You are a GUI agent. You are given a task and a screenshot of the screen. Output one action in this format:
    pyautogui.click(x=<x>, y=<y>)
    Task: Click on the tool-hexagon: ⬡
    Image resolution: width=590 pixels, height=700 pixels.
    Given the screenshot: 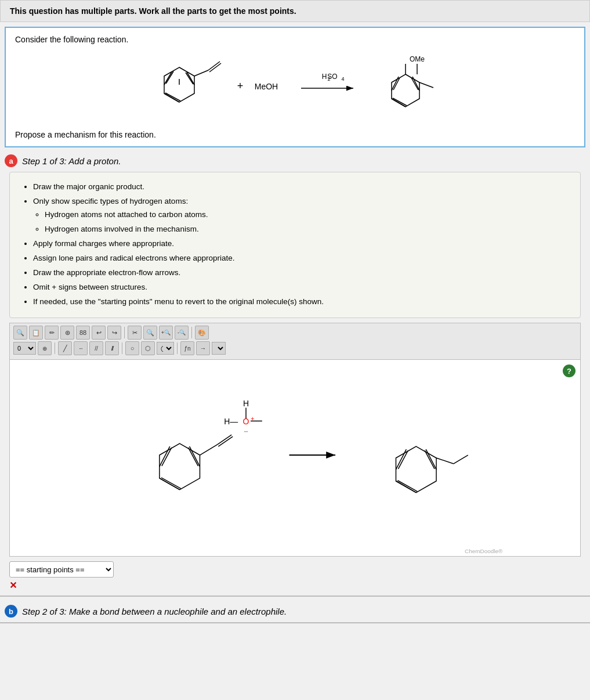 What is the action you would take?
    pyautogui.click(x=148, y=348)
    